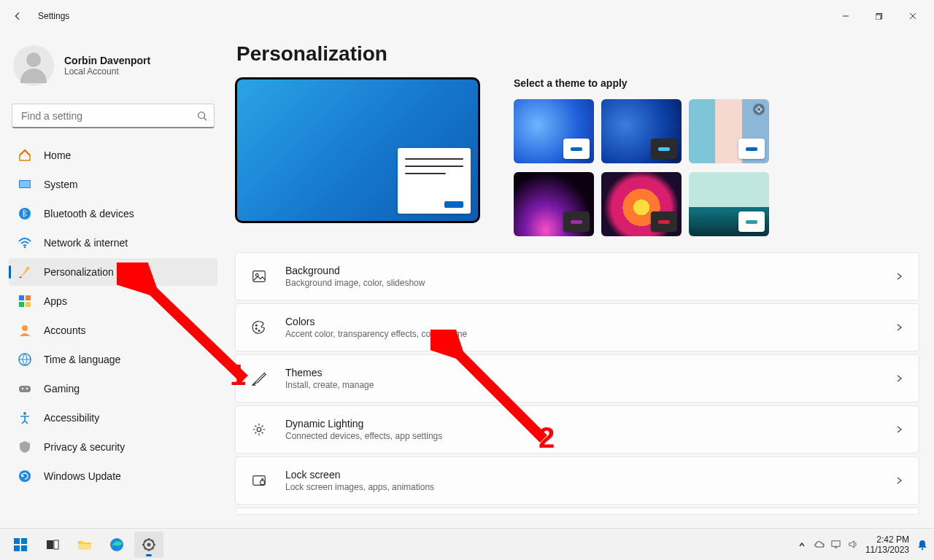  I want to click on theme-light-blue, so click(554, 131).